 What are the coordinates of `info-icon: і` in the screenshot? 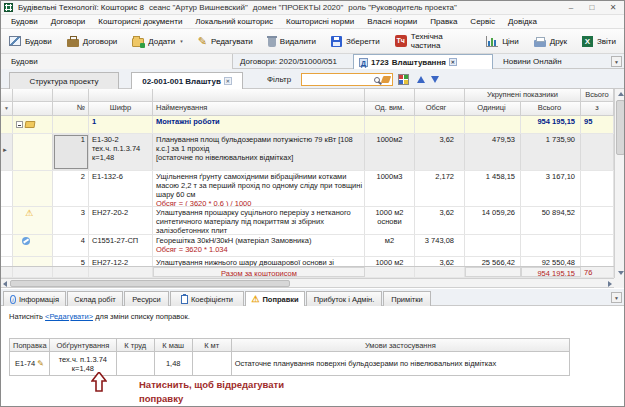 It's located at (13, 300).